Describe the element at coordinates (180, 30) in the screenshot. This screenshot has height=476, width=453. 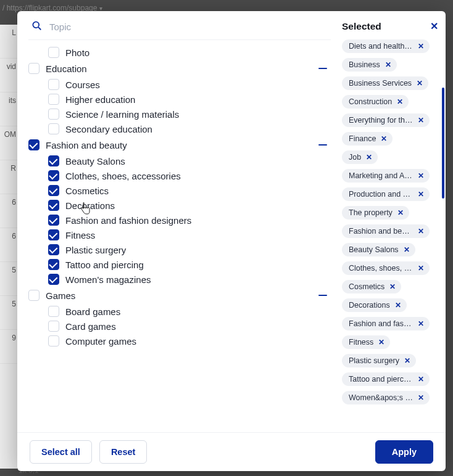
I see `search-row` at that location.